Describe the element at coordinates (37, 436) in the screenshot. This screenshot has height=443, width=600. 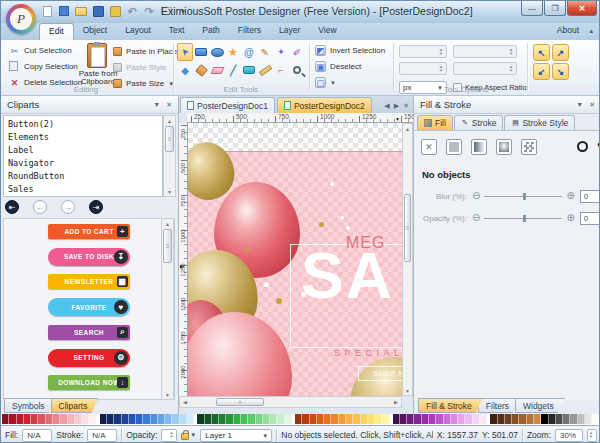
I see `fill-swatch: N/A` at that location.